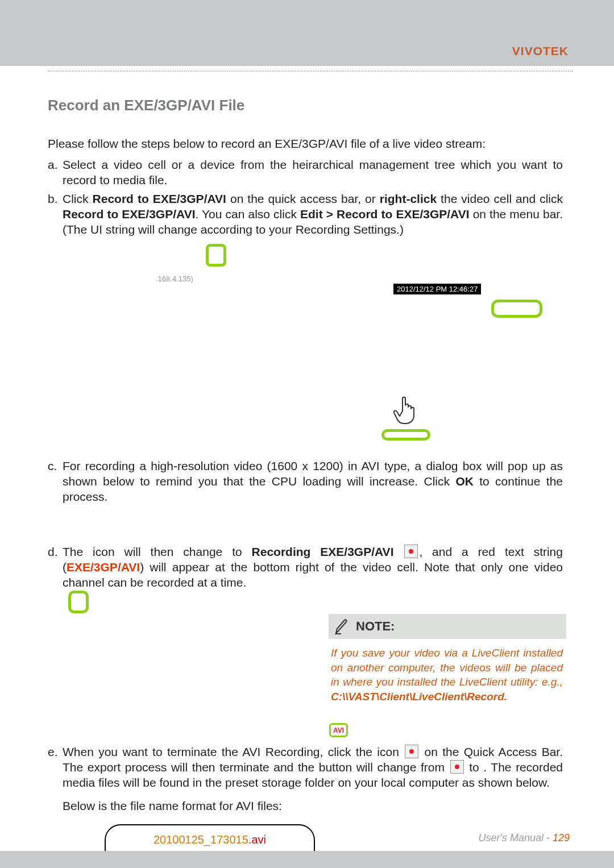 The height and width of the screenshot is (868, 614). I want to click on footer-label: User's Manual -, so click(515, 838).